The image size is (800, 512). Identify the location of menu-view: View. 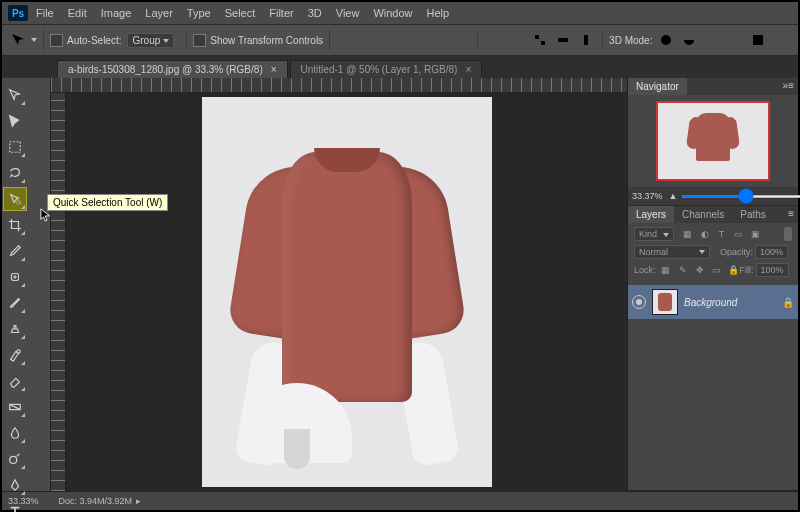
(348, 13).